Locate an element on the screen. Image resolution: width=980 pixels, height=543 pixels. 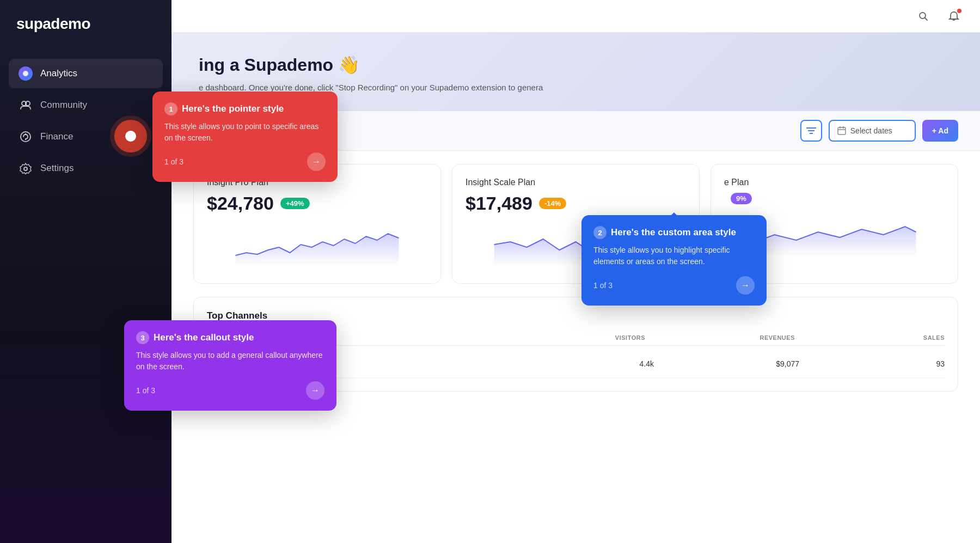
notification-dot is located at coordinates (959, 11).